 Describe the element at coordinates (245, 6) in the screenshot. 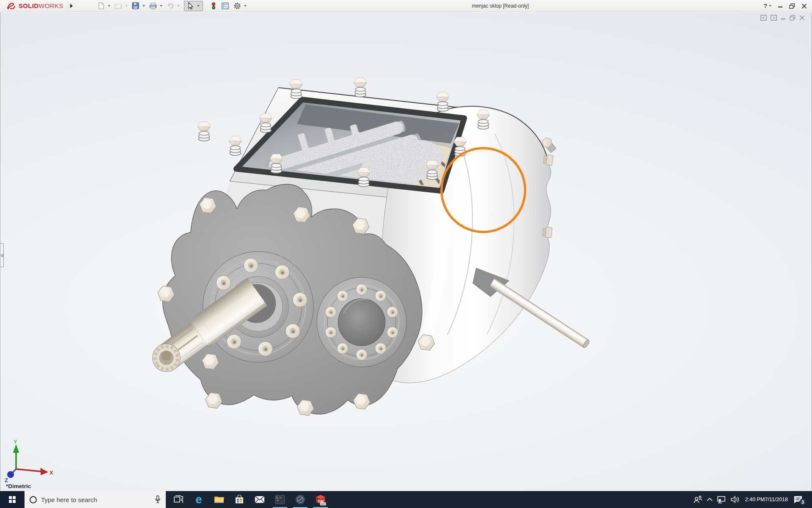

I see `options-dropdown-caret` at that location.